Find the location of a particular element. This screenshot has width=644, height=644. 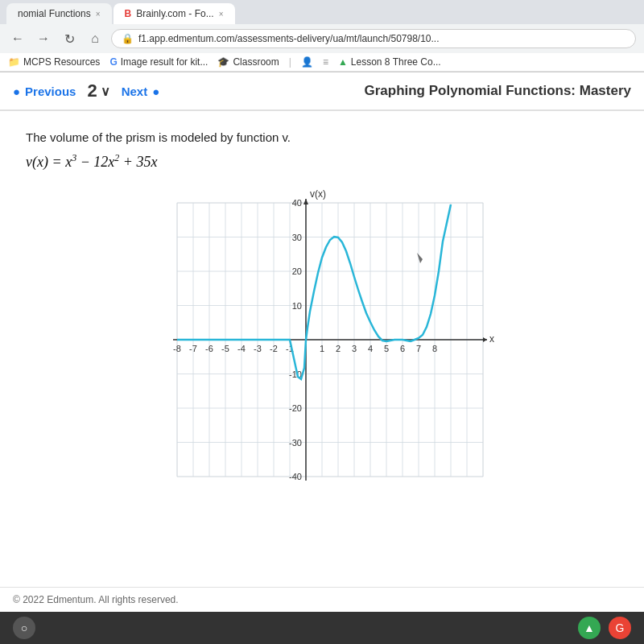

taskbar-home-button: ○ is located at coordinates (24, 628).